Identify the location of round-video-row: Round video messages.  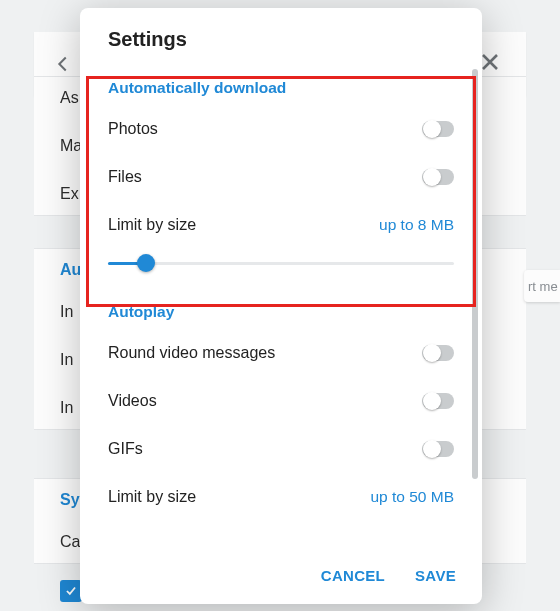
(281, 353).